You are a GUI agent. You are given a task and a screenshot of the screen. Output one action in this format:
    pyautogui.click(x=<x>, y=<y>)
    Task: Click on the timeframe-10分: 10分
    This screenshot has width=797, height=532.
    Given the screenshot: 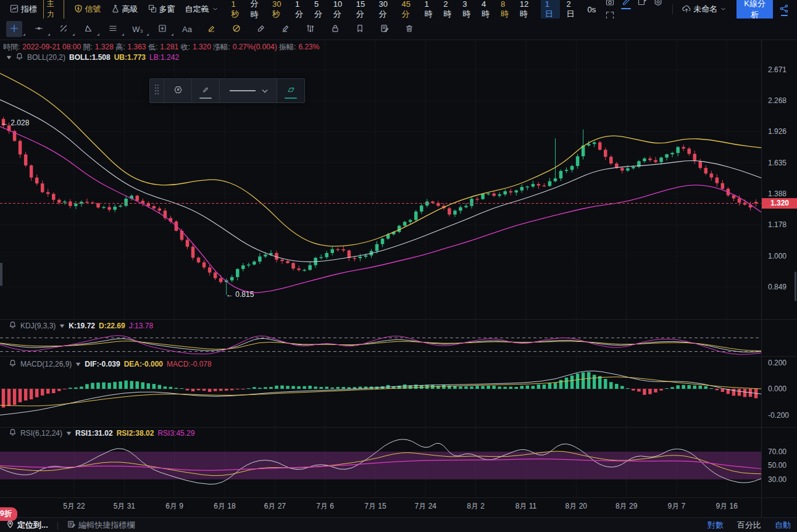 What is the action you would take?
    pyautogui.click(x=341, y=10)
    